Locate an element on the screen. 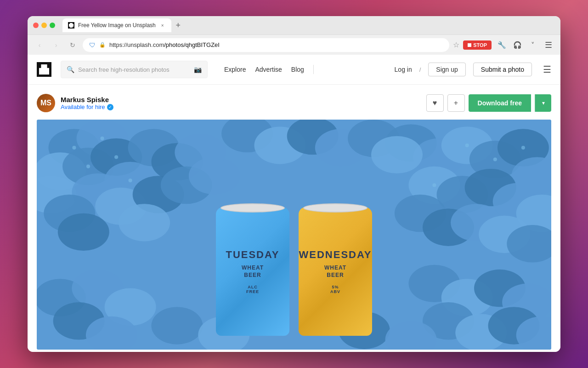 The image size is (588, 368). tuesday-can-label: TUESDAY WHEATBEER ALCFREE is located at coordinates (253, 271).